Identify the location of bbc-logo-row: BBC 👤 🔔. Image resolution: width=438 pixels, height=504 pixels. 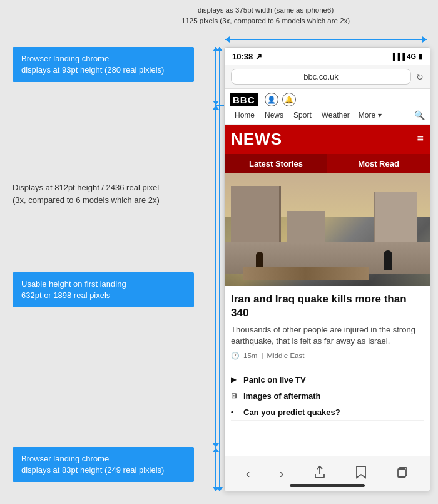
(327, 100).